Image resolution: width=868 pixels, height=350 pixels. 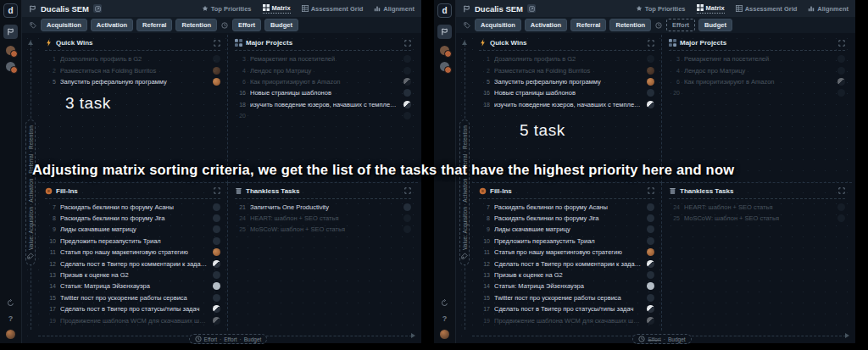 I want to click on task-number: 13, so click(x=485, y=275).